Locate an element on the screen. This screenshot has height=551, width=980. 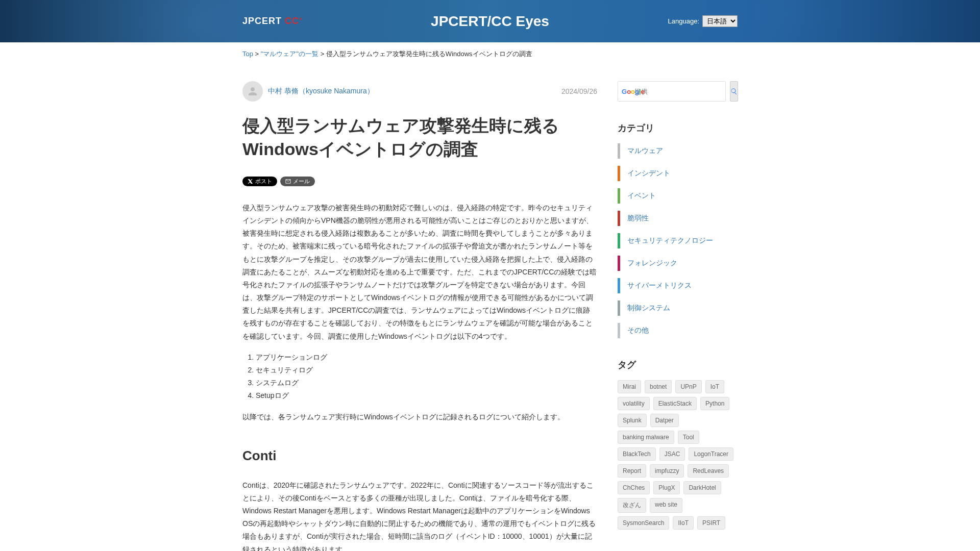
logo-prefix: JPCERT is located at coordinates (263, 21).